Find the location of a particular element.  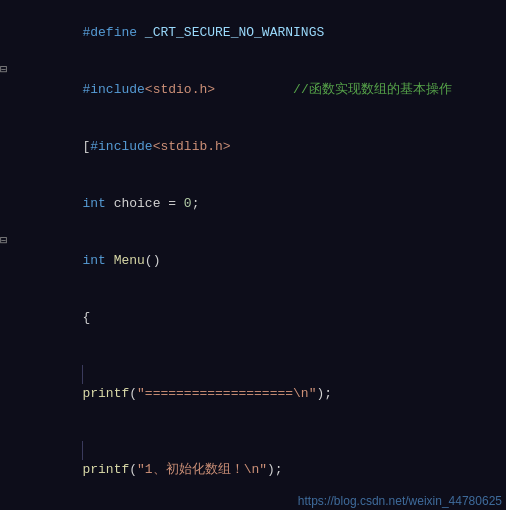

line-8: printf("1、初始化数组！\n"); is located at coordinates (253, 460).